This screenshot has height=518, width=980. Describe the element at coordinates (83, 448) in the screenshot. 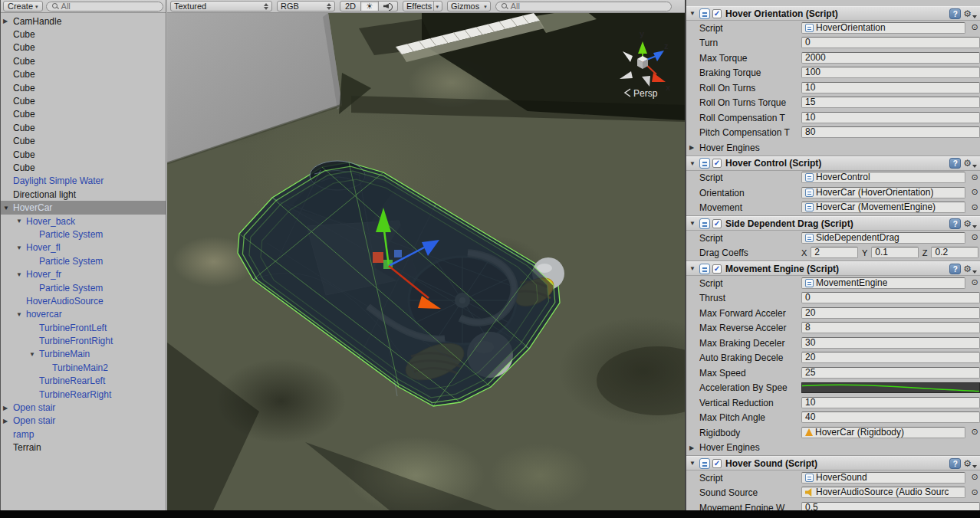

I see `hierarchy-item-terrain: Terrain` at that location.